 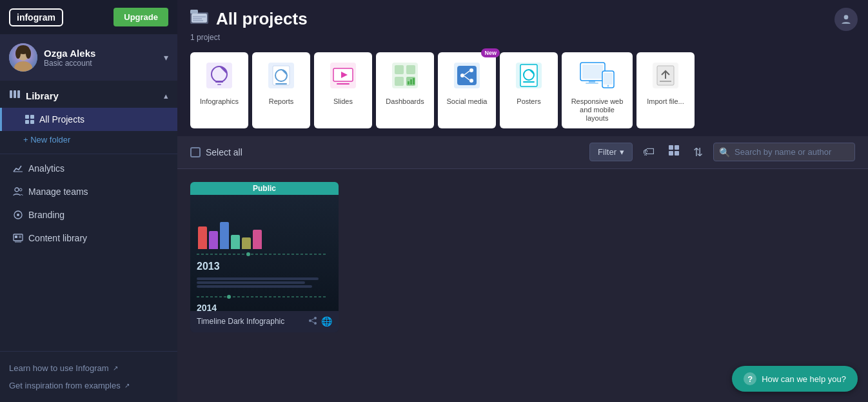 I want to click on import-label: Import file..., so click(x=666, y=102).